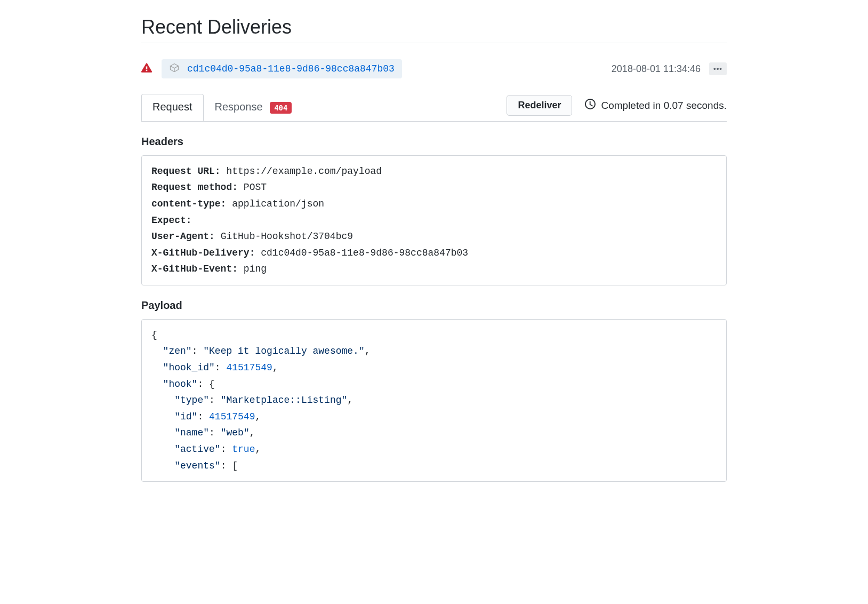 This screenshot has height=604, width=868. What do you see at coordinates (434, 142) in the screenshot?
I see `headers-title: Headers` at bounding box center [434, 142].